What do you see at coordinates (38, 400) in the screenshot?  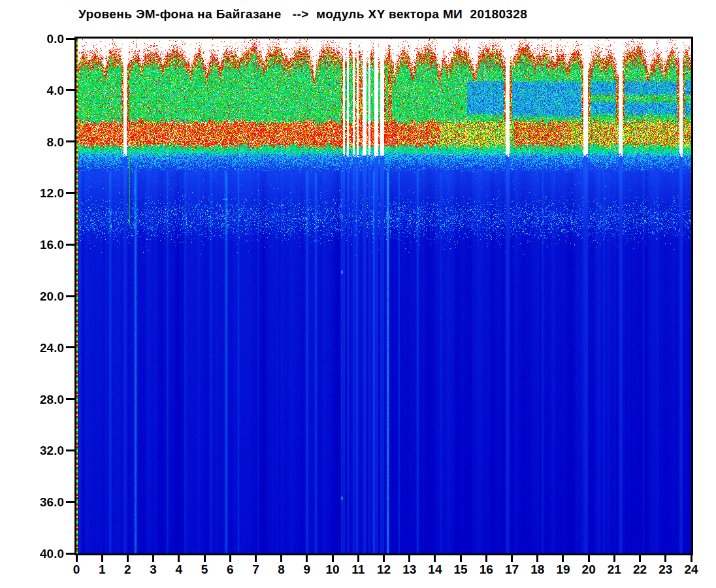 I see `y-tick-label: 28.0` at bounding box center [38, 400].